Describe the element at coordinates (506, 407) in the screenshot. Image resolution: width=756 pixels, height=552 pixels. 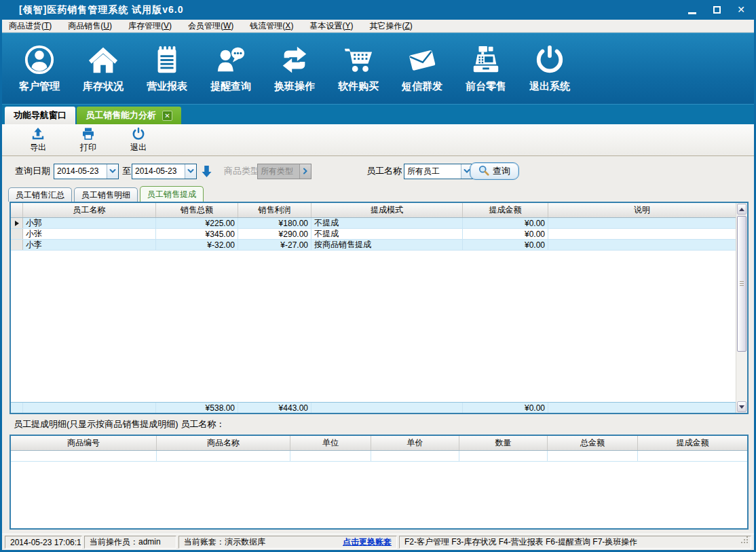
I see `total-commission: ¥0.00` at that location.